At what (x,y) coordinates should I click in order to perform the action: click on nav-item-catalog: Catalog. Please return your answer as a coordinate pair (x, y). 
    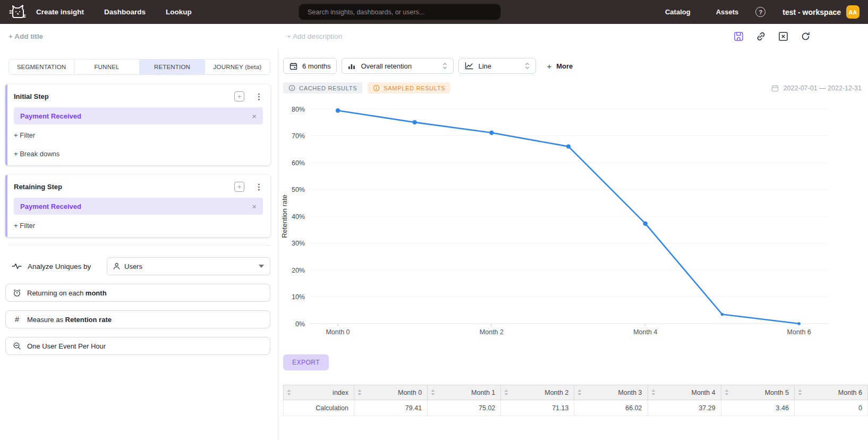
    Looking at the image, I should click on (678, 12).